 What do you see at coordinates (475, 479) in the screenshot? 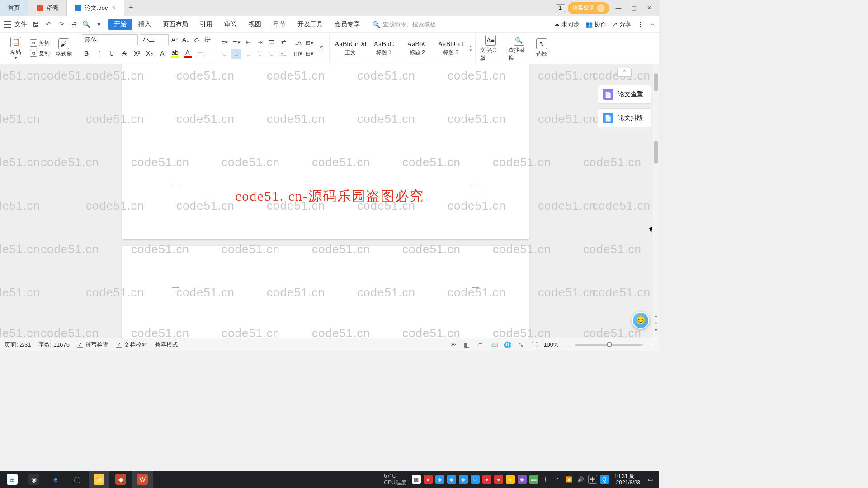
I see `tray-shield-icon: 🛡` at bounding box center [475, 479].